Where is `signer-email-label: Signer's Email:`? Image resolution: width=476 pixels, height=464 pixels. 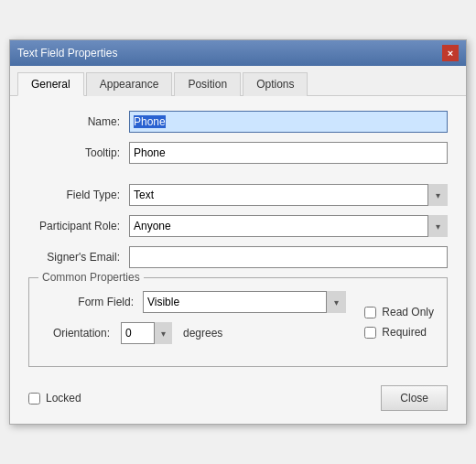
signer-email-label: Signer's Email: is located at coordinates (79, 257).